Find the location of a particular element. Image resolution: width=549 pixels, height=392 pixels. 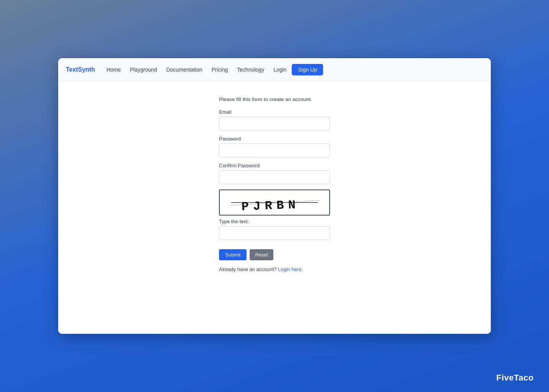

confirm-password-label: Confirm Password is located at coordinates (274, 165).